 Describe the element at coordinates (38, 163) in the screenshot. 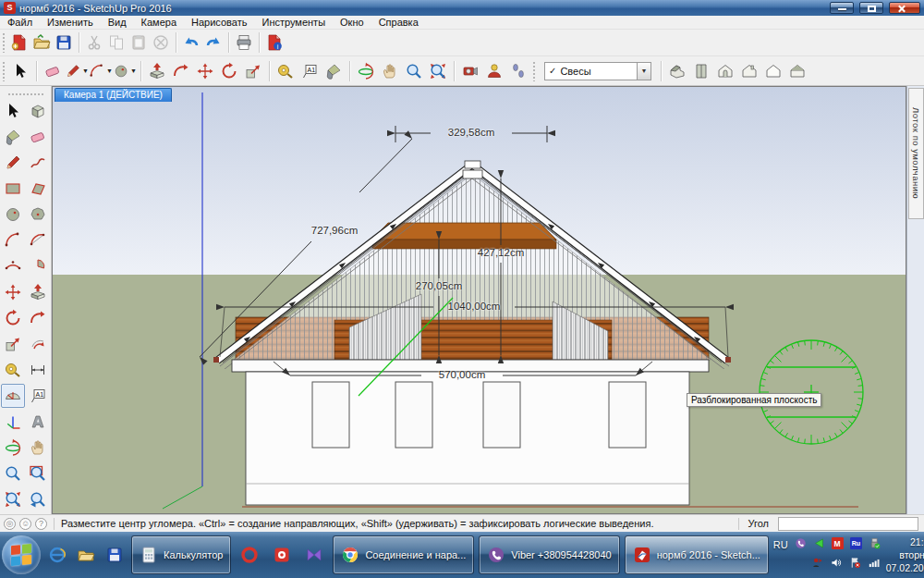

I see `freehand-tool-button` at that location.